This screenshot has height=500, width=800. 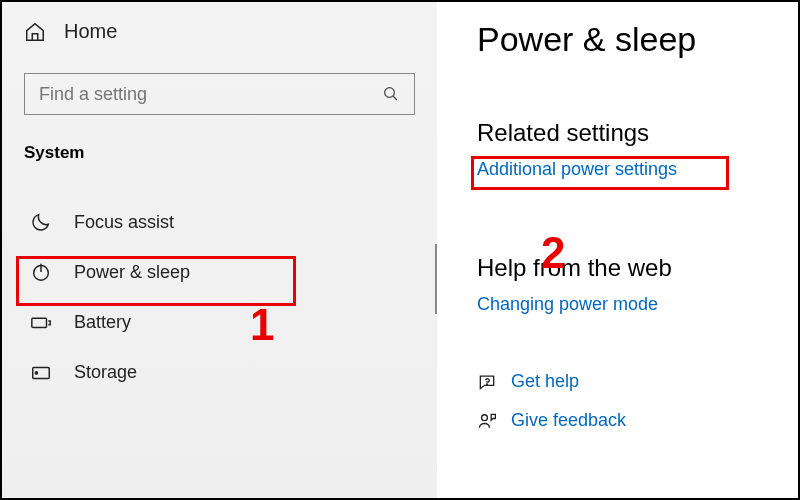 What do you see at coordinates (106, 372) in the screenshot?
I see `sidebar-item-label: Storage` at bounding box center [106, 372].